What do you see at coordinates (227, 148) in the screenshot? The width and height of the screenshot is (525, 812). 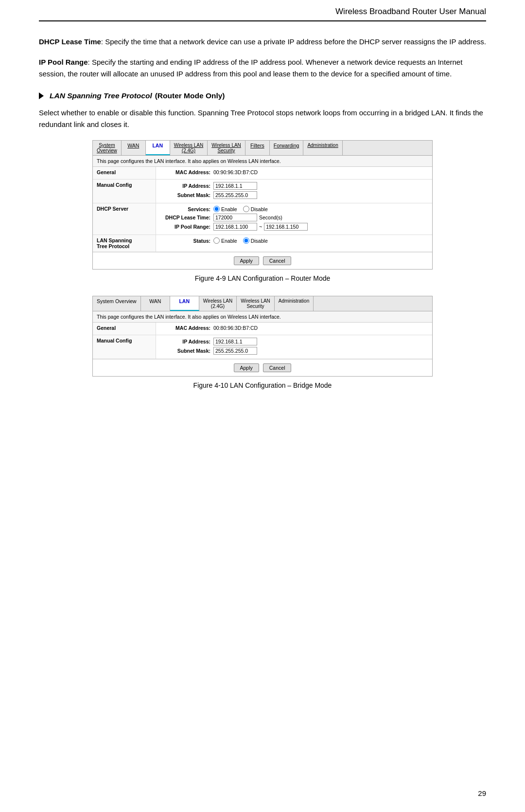 I see `nav-wireless-sec: Wireless LANSecurity` at bounding box center [227, 148].